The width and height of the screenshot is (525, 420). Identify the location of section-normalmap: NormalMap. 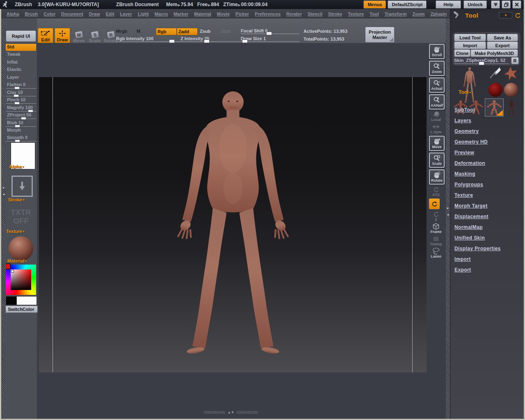
(477, 227).